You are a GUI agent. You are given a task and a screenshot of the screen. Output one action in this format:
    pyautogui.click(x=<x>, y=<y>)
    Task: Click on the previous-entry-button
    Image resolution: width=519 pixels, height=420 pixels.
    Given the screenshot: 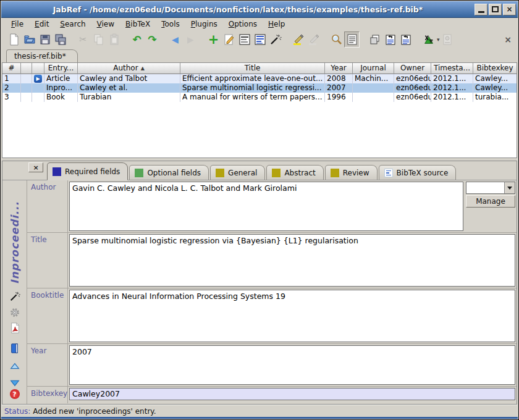 What is the action you would take?
    pyautogui.click(x=15, y=367)
    